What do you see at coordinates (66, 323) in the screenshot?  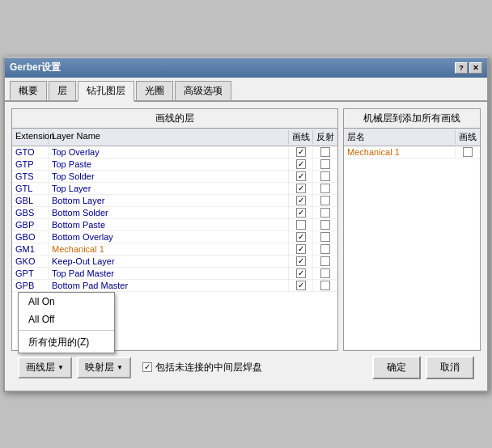 I see `draw-layer-dropdown: All On All Off 所有使用的(Z)` at bounding box center [66, 323].